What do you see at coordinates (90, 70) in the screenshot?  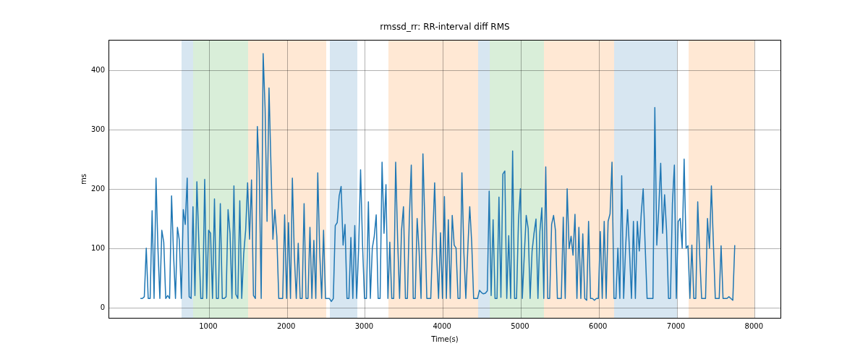 I see `y-tick-label: 400` at bounding box center [90, 70].